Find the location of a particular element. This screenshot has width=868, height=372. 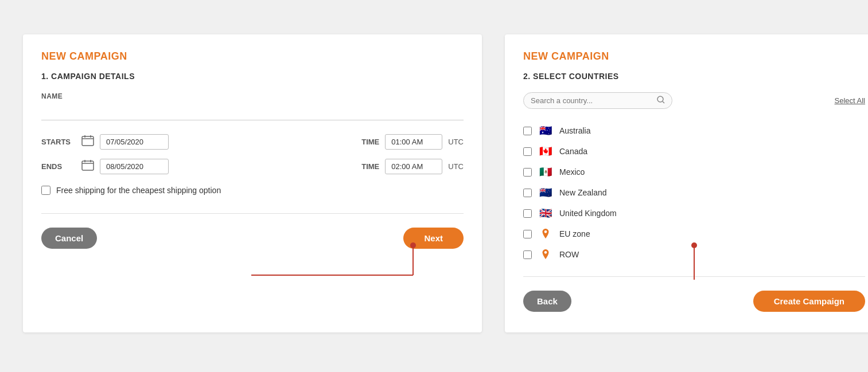

country-name-row: ROW is located at coordinates (569, 254).